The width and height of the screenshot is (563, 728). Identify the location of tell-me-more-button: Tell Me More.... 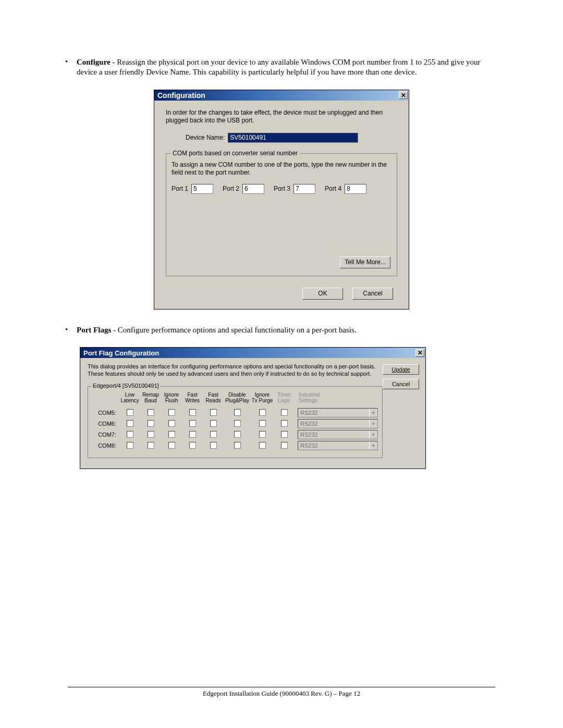
(365, 263).